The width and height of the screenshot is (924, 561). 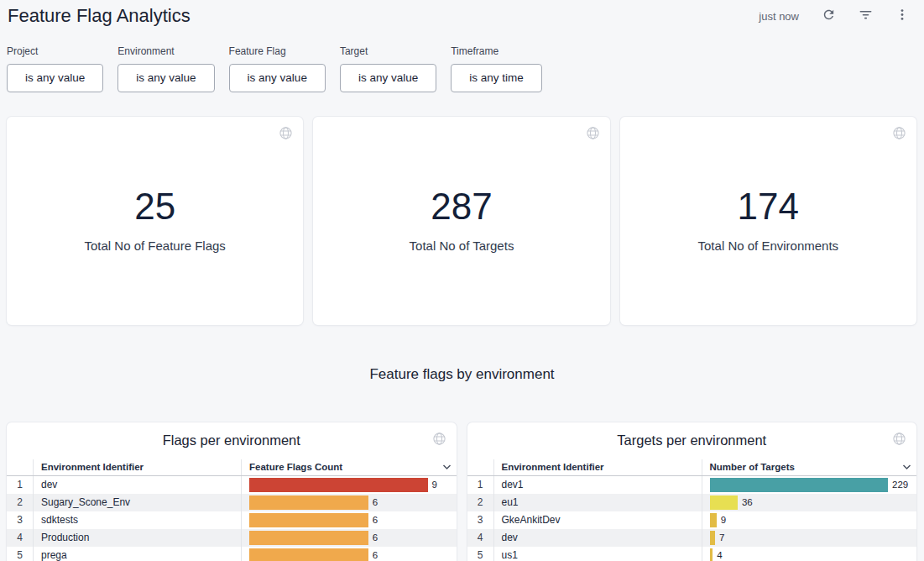 I want to click on kpi-value: 287, so click(x=462, y=207).